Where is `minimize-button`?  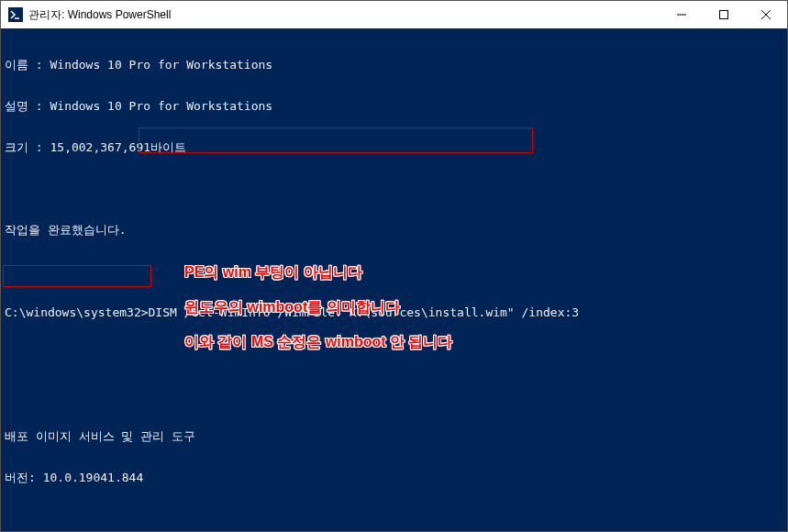
minimize-button is located at coordinates (682, 15).